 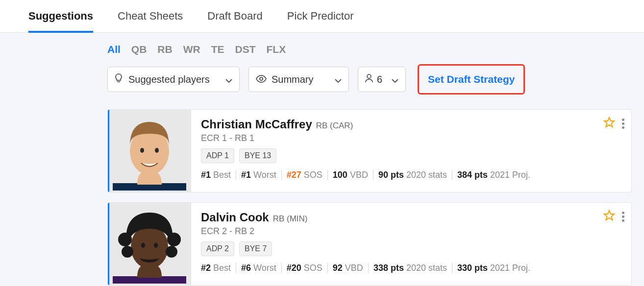 What do you see at coordinates (257, 124) in the screenshot?
I see `player-name: Christian McCaffrey` at bounding box center [257, 124].